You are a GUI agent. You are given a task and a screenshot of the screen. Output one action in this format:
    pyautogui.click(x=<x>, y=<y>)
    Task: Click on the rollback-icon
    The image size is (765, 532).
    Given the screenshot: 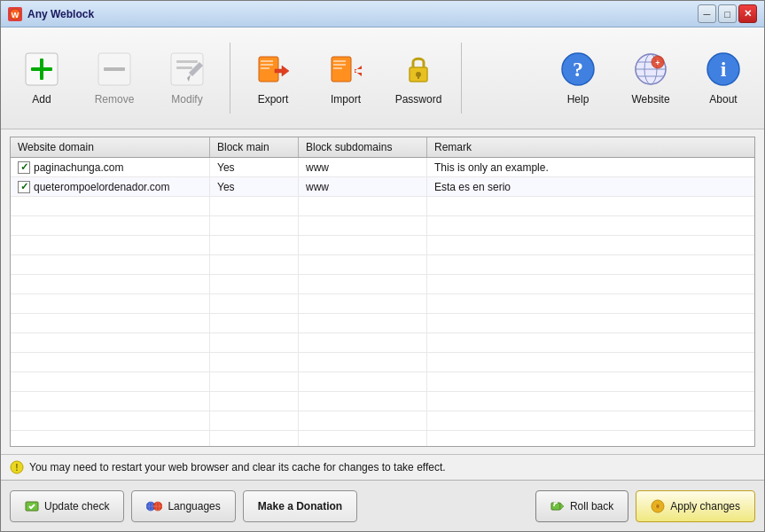 What is the action you would take?
    pyautogui.click(x=558, y=506)
    